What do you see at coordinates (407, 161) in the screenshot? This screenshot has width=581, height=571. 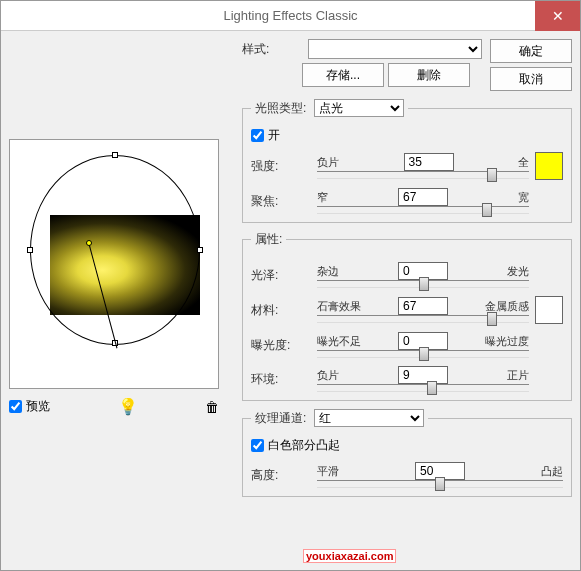 I see `light-type-group: 光照类型: 点光 开 强度: 负片 全` at bounding box center [407, 161].